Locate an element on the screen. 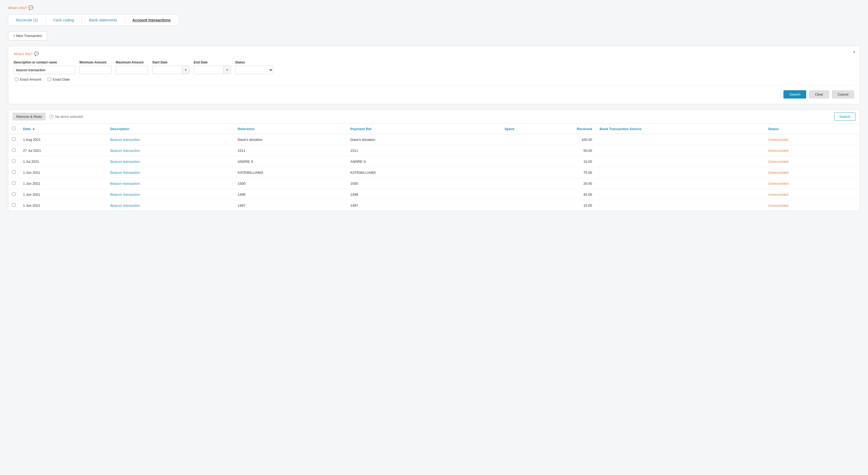 The height and width of the screenshot is (475, 868). status-badge-0: Unreconciled is located at coordinates (778, 140).